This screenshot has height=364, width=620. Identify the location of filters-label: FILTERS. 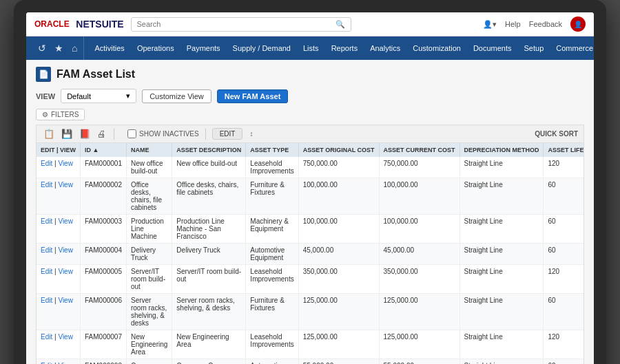
(65, 114).